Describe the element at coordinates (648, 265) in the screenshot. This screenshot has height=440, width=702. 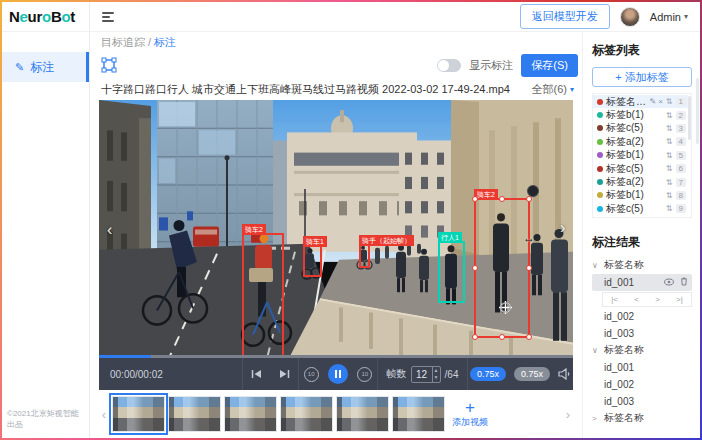
I see `results-row-label: 标签名称` at that location.